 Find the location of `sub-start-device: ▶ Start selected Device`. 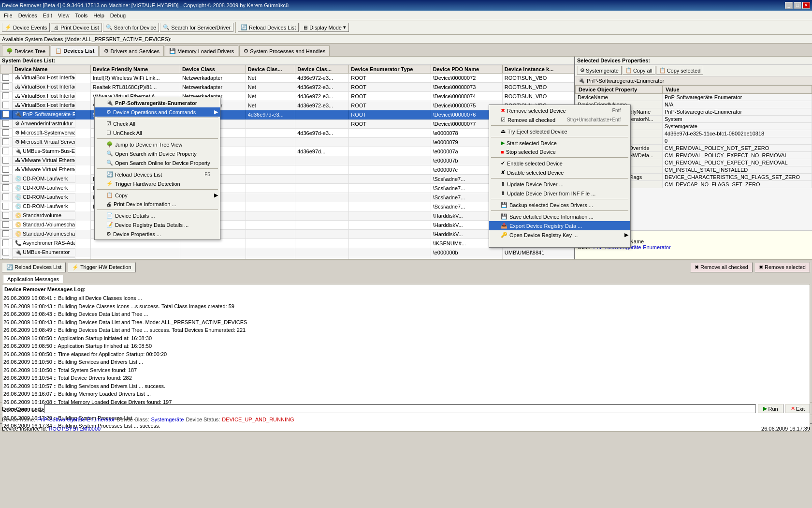

sub-start-device: ▶ Start selected Device is located at coordinates (560, 143).